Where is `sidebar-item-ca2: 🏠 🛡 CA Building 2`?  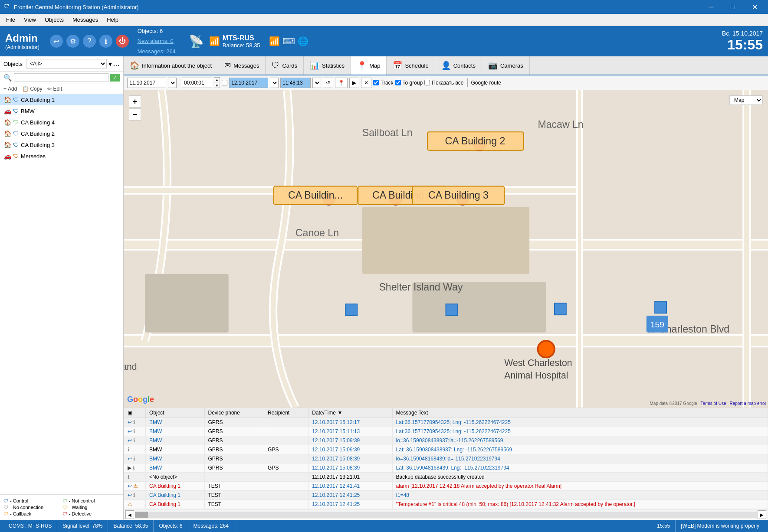 sidebar-item-ca2: 🏠 🛡 CA Building 2 is located at coordinates (62, 134).